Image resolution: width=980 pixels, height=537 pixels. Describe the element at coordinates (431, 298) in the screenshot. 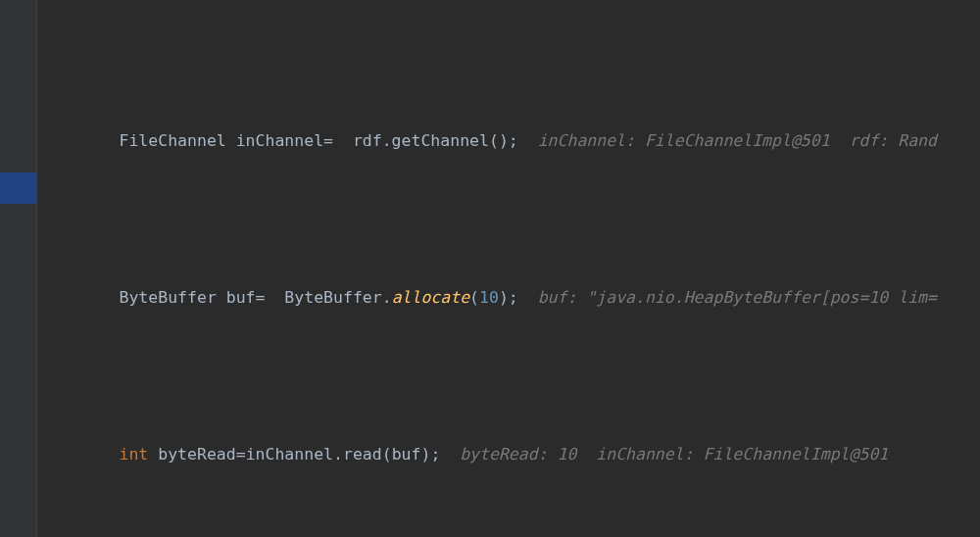

I see `static-method: allocate` at that location.